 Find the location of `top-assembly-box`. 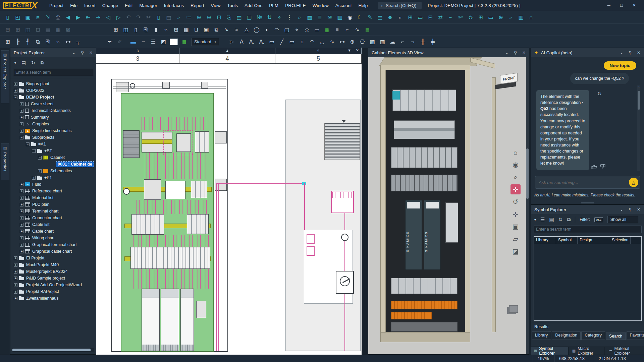

top-assembly-box is located at coordinates (166, 85).